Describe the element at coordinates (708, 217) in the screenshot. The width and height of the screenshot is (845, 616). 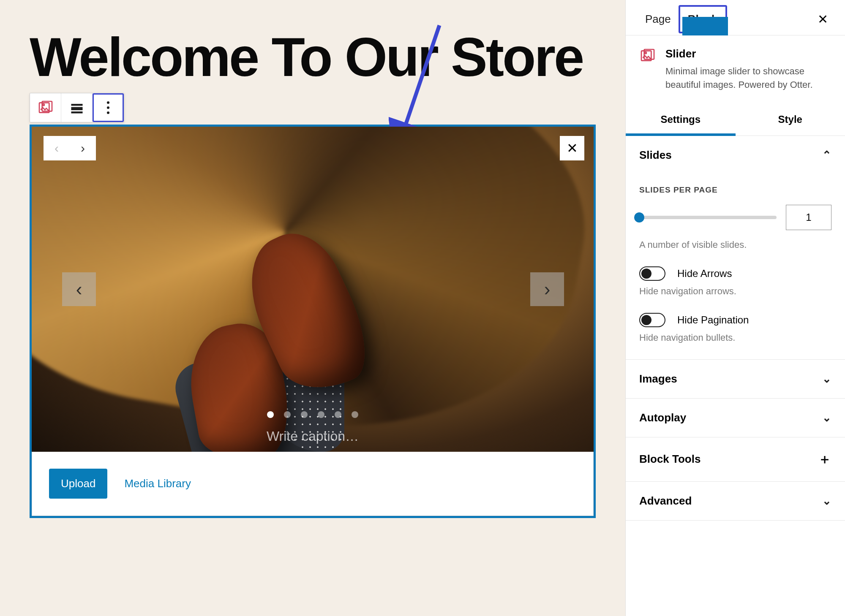
I see `slides-per-page-range` at that location.